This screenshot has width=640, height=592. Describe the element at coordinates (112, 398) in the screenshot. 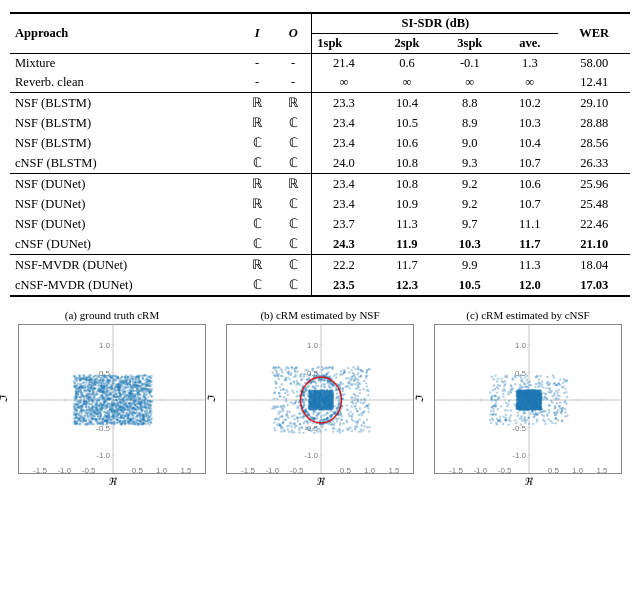

I see `plot-container-0: (a) ground truth cRMℑℜ` at that location.